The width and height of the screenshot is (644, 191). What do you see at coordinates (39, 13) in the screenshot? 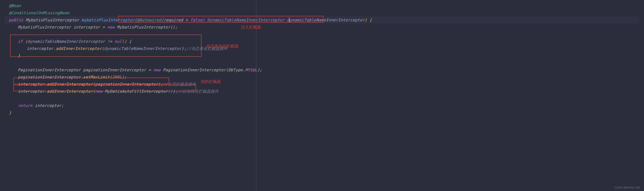
I see `annotation-conditional: @ConditionalOnMissingBean` at bounding box center [39, 13].